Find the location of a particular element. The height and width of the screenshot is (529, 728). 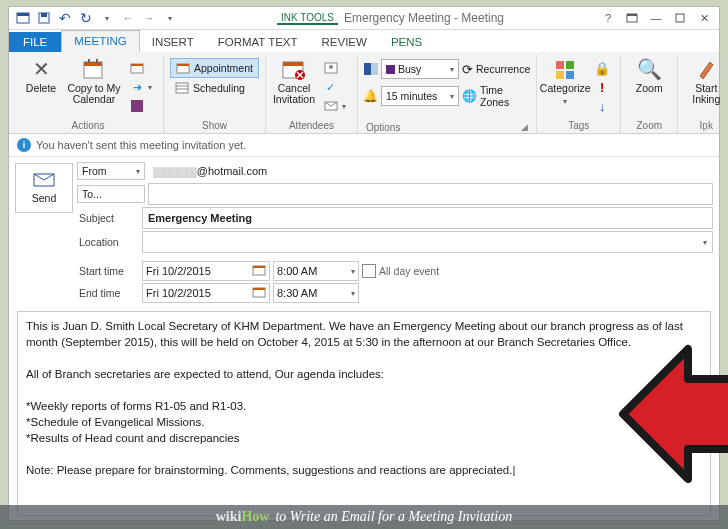

ribbon-display-icon is located at coordinates (632, 18).